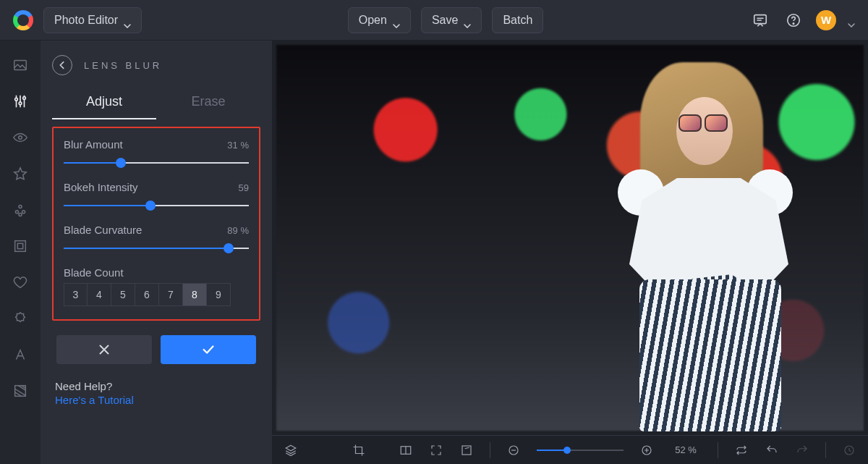  Describe the element at coordinates (208, 103) in the screenshot. I see `tab-erase: Erase` at that location.